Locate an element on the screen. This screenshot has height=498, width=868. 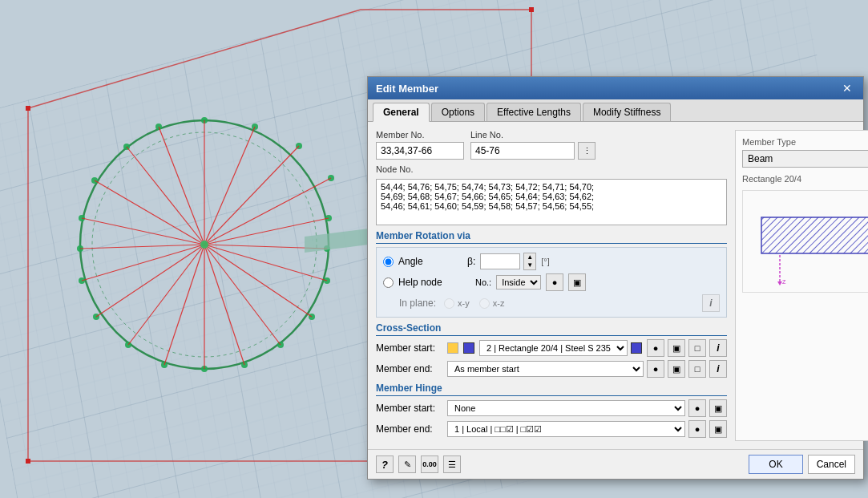
hinge-start-label: Member start: is located at coordinates (410, 408).